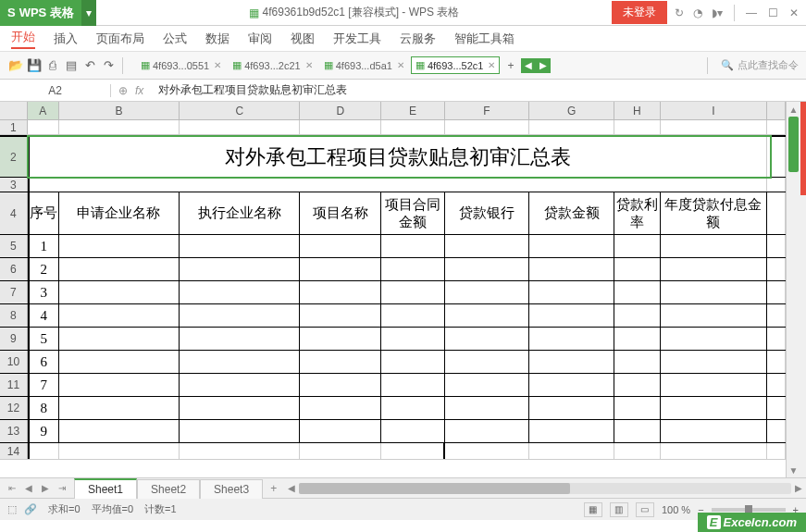  I want to click on hscroll-track, so click(545, 489).